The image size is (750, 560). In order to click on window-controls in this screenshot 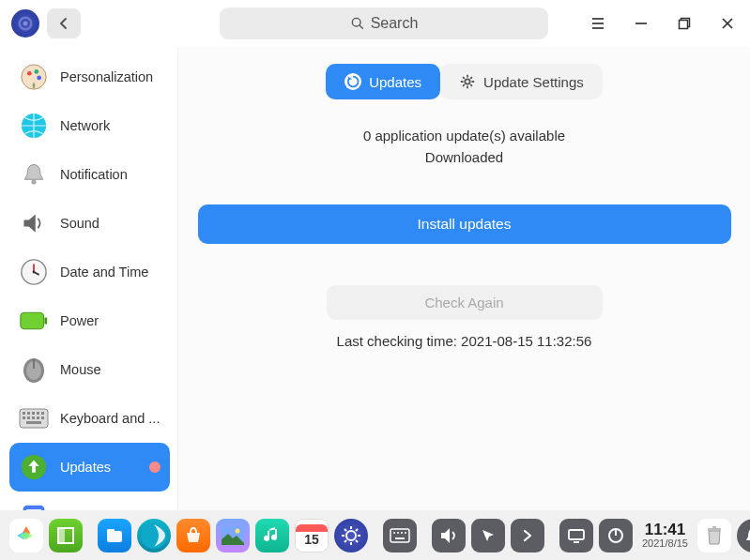, I will do `click(663, 23)`.